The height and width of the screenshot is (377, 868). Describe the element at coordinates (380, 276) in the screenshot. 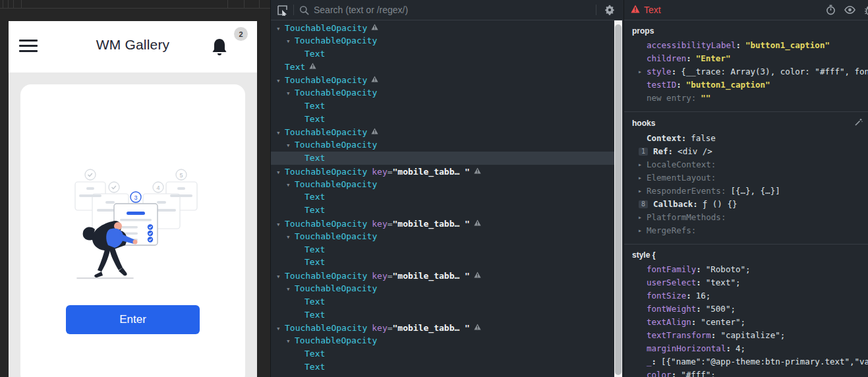

I see `key-attribute: key` at that location.